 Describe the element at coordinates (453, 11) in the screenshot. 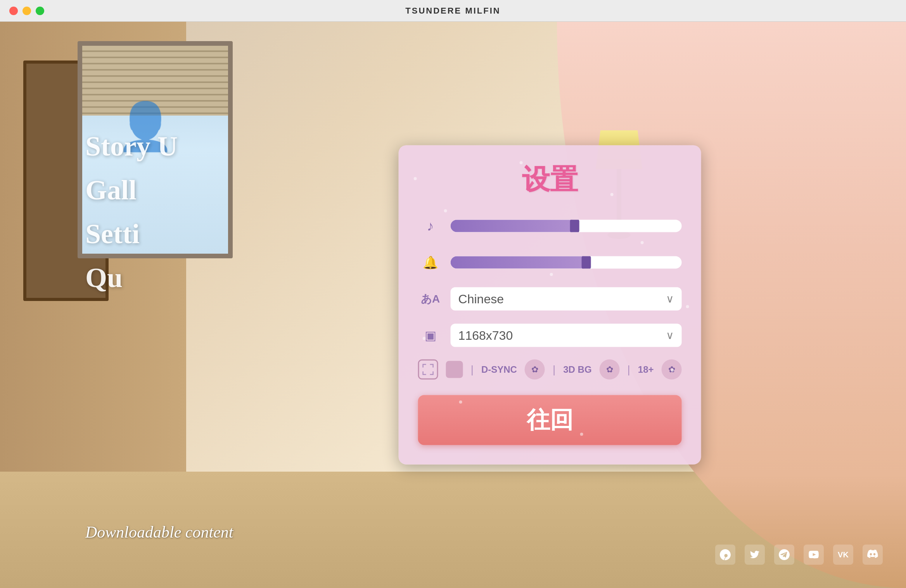

I see `window-title: TSUNDERE MILFIN` at that location.